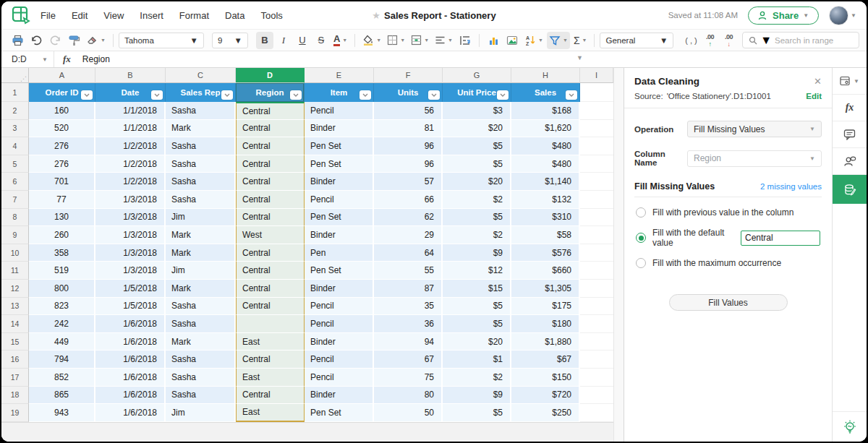  I want to click on column-header-a: A, so click(62, 75).